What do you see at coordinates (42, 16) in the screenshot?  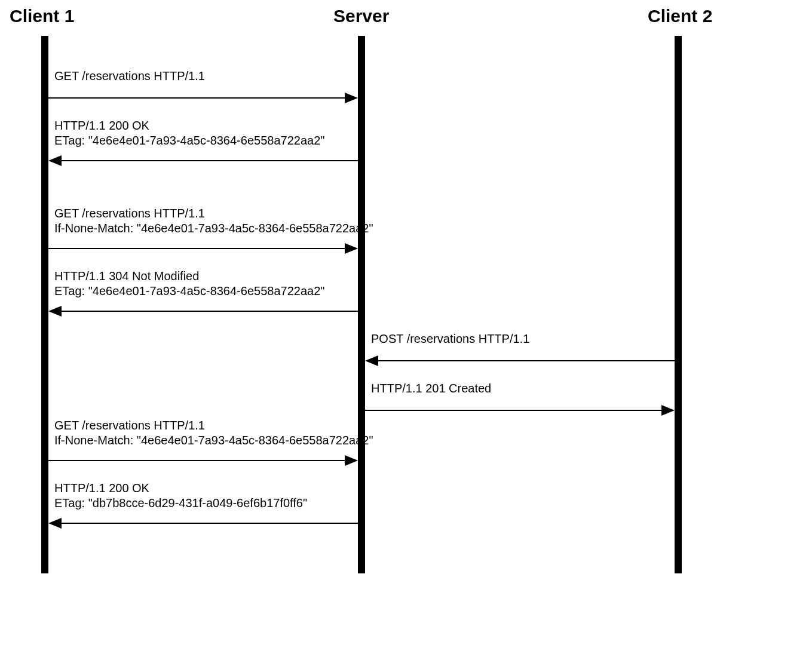 I see `actor-client1: Client 1` at bounding box center [42, 16].